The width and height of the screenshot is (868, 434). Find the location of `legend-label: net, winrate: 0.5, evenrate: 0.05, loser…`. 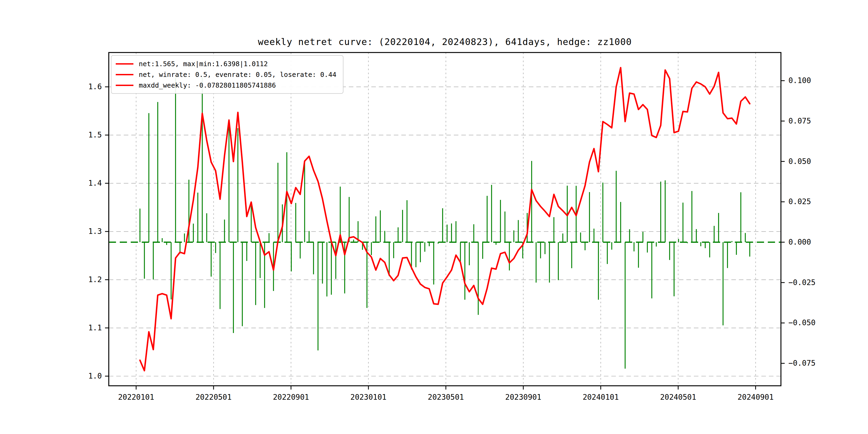

legend-label: net, winrate: 0.5, evenrate: 0.05, loser… is located at coordinates (238, 75).